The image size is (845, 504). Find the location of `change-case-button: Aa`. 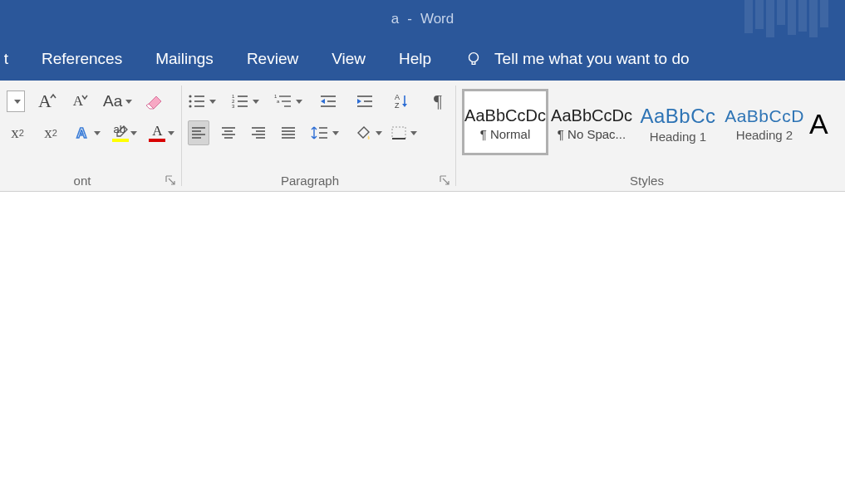

change-case-button: Aa is located at coordinates (118, 101).